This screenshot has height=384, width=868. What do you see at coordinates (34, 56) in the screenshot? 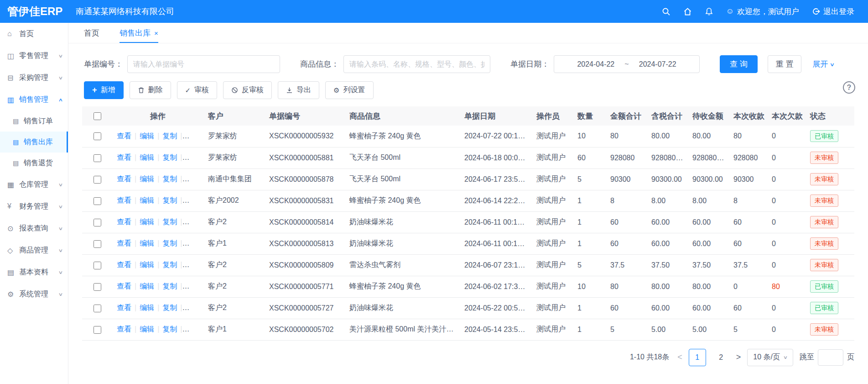
I see `sidebar-item-retail: ◫ 零售管理 ∨` at bounding box center [34, 56].